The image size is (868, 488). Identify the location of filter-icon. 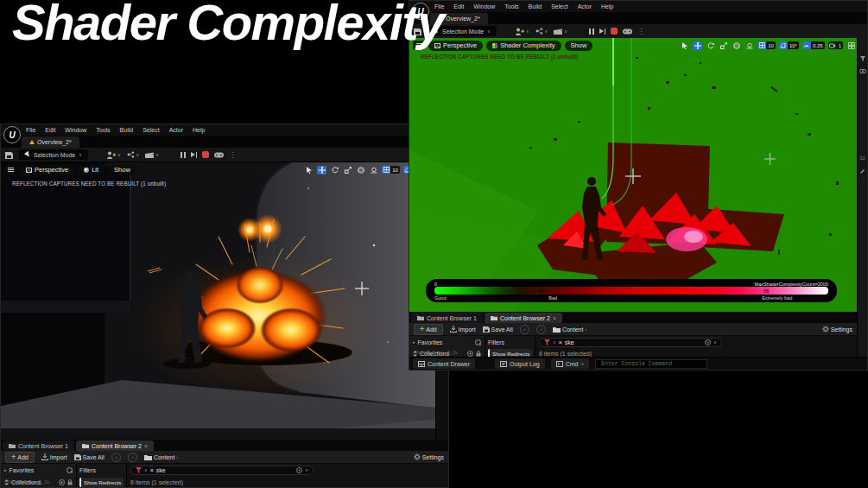
(863, 59).